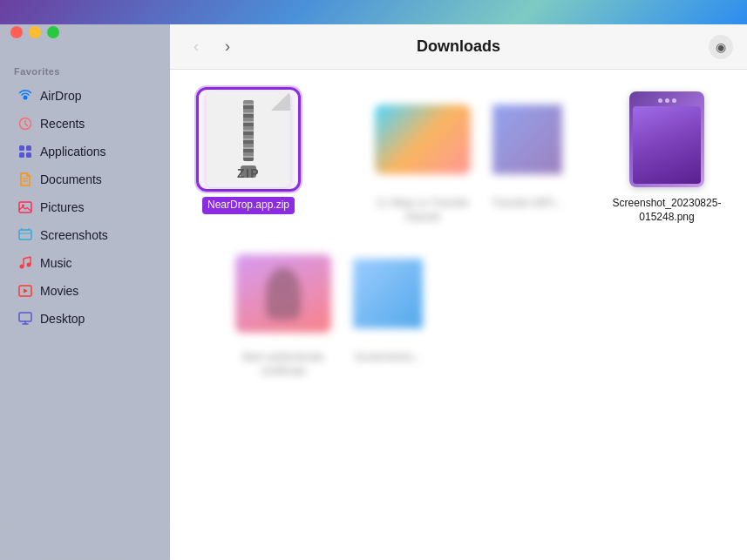 This screenshot has width=747, height=560. What do you see at coordinates (667, 155) in the screenshot?
I see `file-item-screenshot: Screenshot_20230825-015248.png` at bounding box center [667, 155].